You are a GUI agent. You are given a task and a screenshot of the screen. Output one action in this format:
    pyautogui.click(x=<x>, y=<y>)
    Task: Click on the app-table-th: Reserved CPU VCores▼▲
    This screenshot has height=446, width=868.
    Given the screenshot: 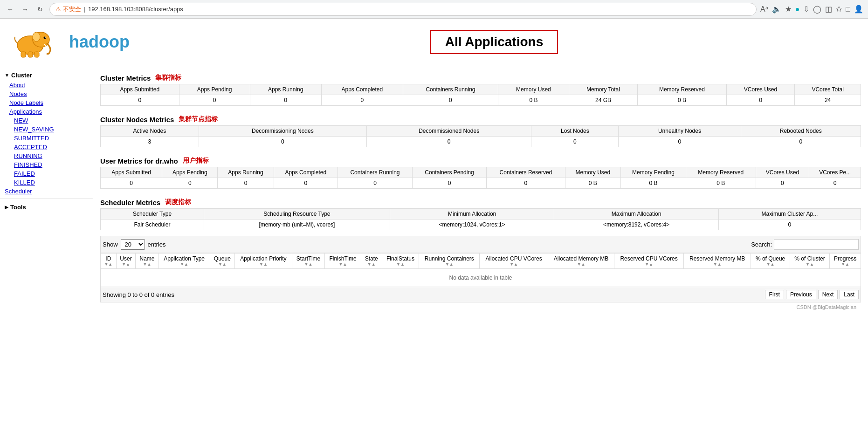 What is the action you would take?
    pyautogui.click(x=649, y=261)
    